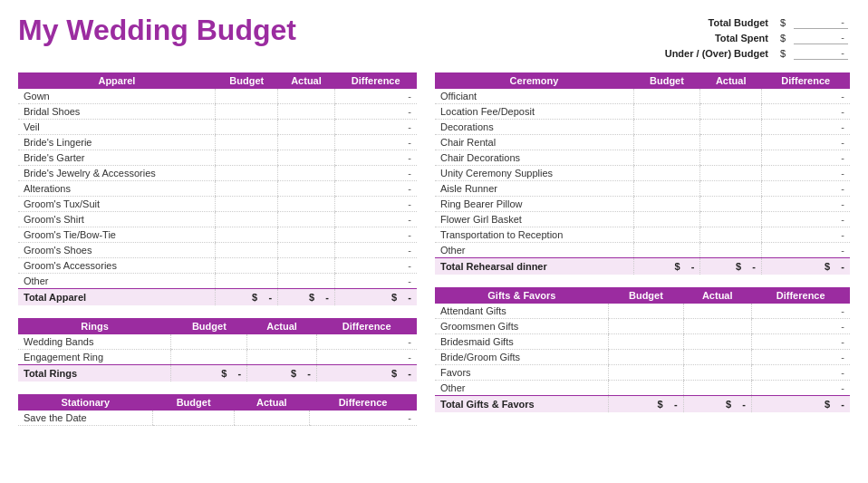 This screenshot has height=483, width=868. Describe the element at coordinates (821, 22) in the screenshot. I see `total-budget-value: -` at that location.